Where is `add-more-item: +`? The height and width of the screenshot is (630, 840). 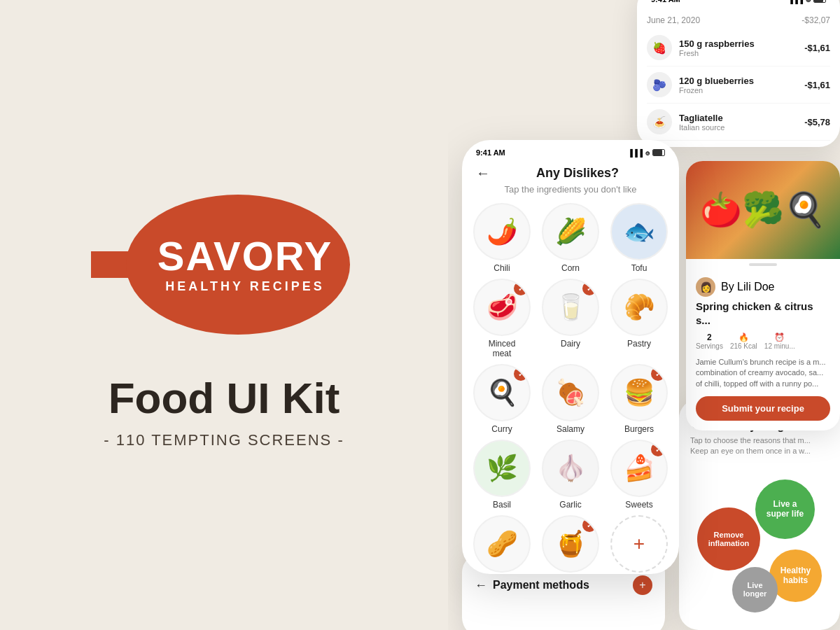 add-more-item: + is located at coordinates (639, 545).